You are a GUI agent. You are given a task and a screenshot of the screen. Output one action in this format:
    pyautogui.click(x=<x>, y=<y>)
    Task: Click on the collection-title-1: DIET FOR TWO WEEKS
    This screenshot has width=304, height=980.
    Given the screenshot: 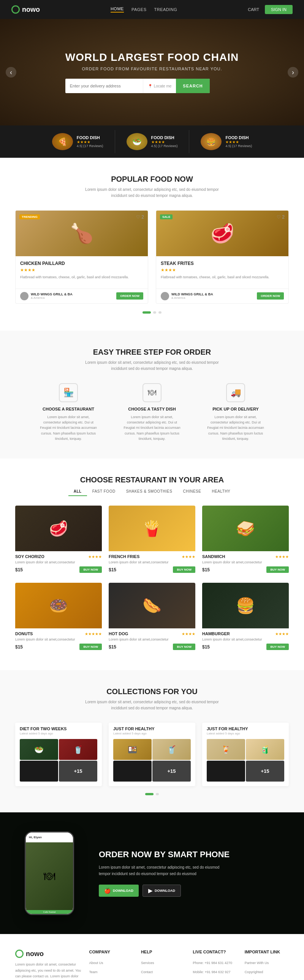 What is the action you would take?
    pyautogui.click(x=59, y=729)
    